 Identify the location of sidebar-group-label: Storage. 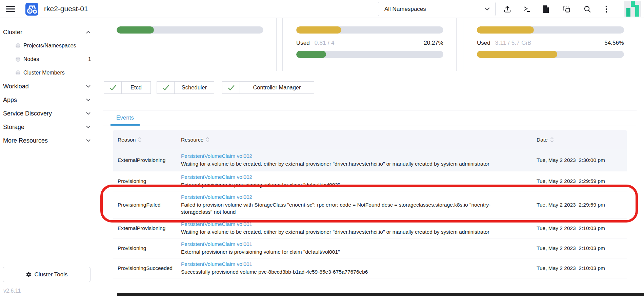
(14, 127).